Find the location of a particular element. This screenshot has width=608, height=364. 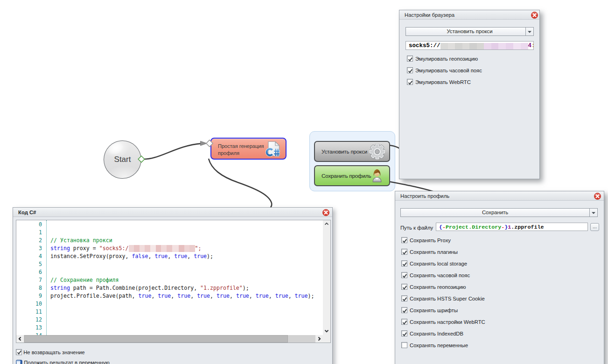

result-variable-row: Положить результат в переменную is located at coordinates (63, 362).